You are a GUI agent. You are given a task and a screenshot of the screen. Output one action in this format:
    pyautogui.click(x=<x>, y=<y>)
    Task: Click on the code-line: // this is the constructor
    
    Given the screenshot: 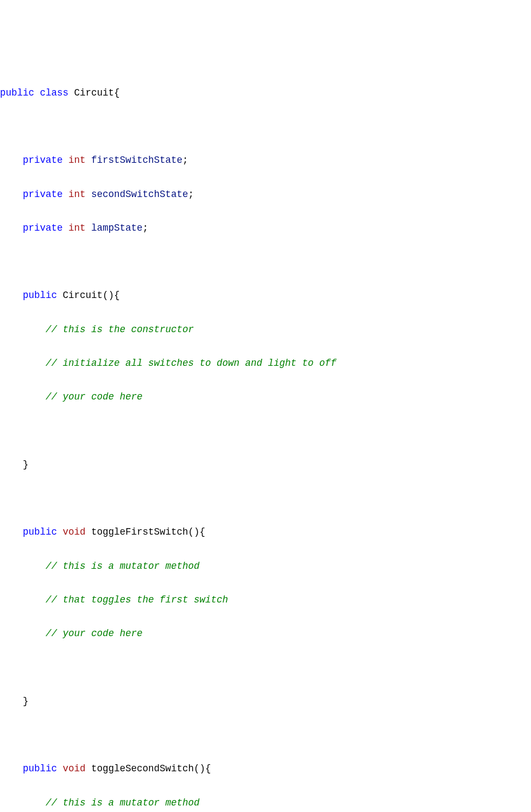 What is the action you would take?
    pyautogui.click(x=266, y=330)
    